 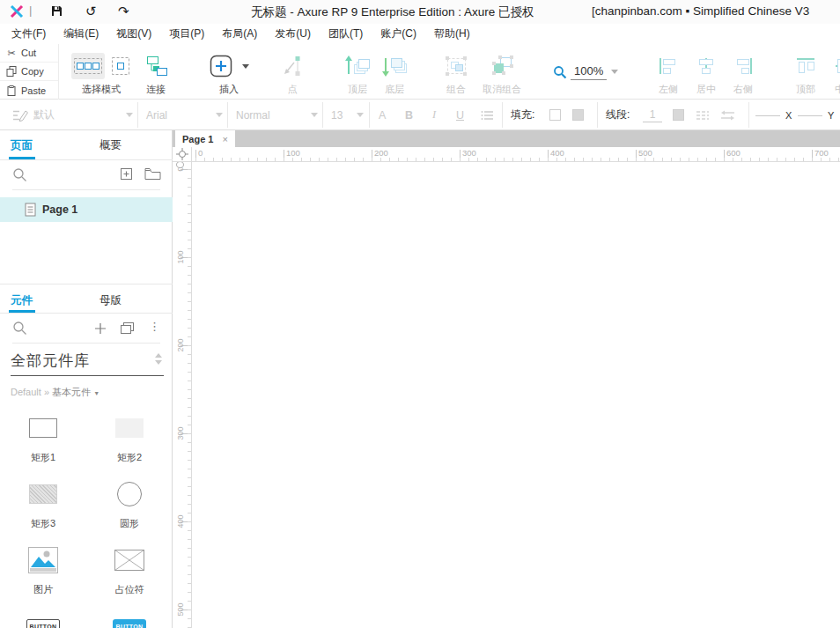 I want to click on tab-widgets: 元件, so click(x=21, y=301).